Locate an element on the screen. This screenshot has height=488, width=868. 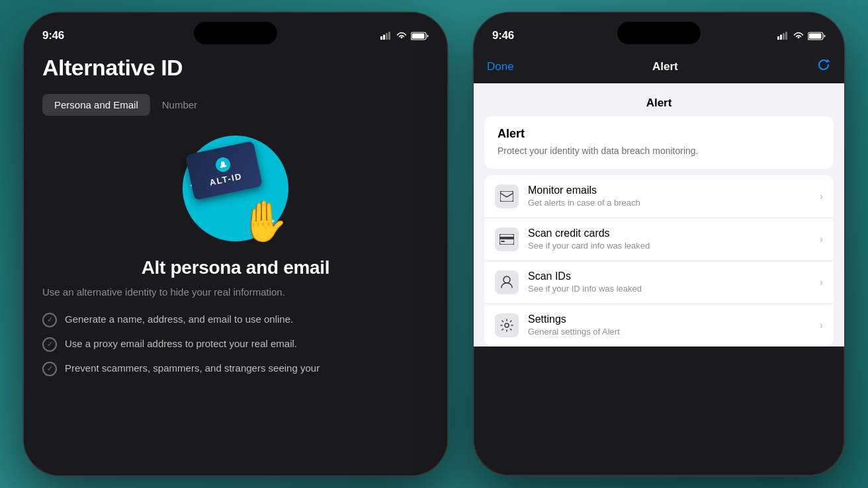
menu-item-title-emails: Monitor emails is located at coordinates (673, 190).